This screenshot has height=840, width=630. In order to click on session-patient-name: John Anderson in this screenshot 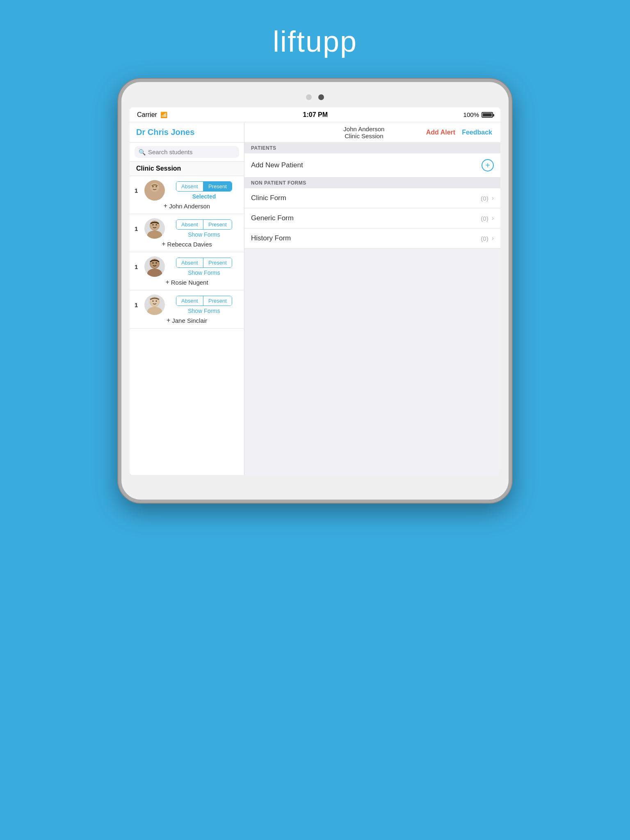, I will do `click(364, 129)`.